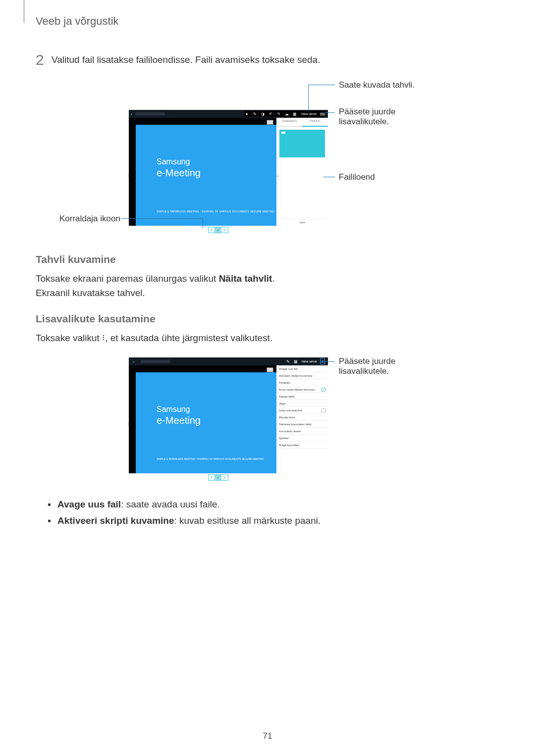 This screenshot has height=756, width=535. Describe the element at coordinates (302, 383) in the screenshot. I see `menu-mailbox: Kirjakast` at that location.